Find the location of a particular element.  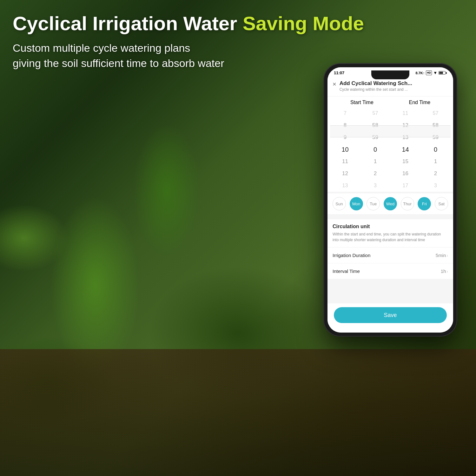

day-wed: Wed is located at coordinates (390, 204).